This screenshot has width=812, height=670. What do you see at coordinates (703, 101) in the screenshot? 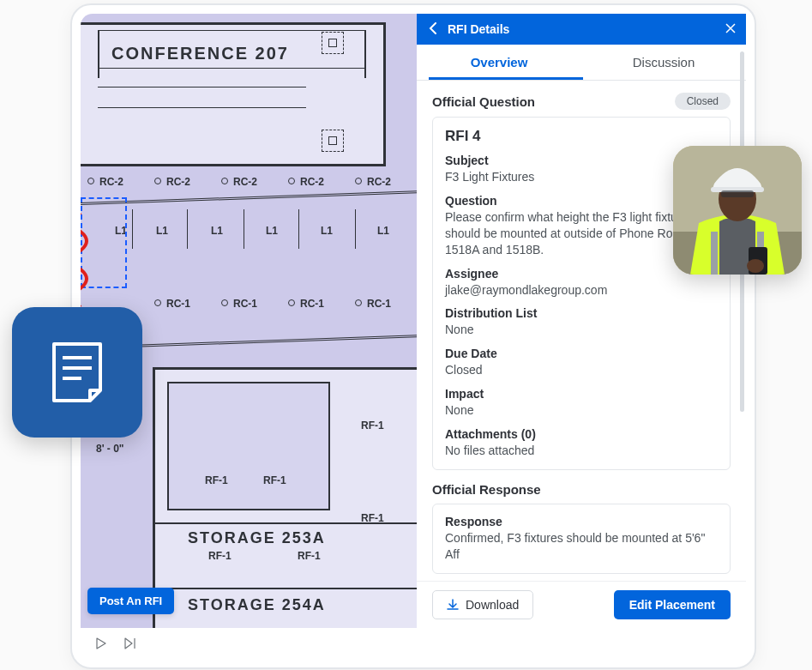
I see `status-badge: Closed` at bounding box center [703, 101].